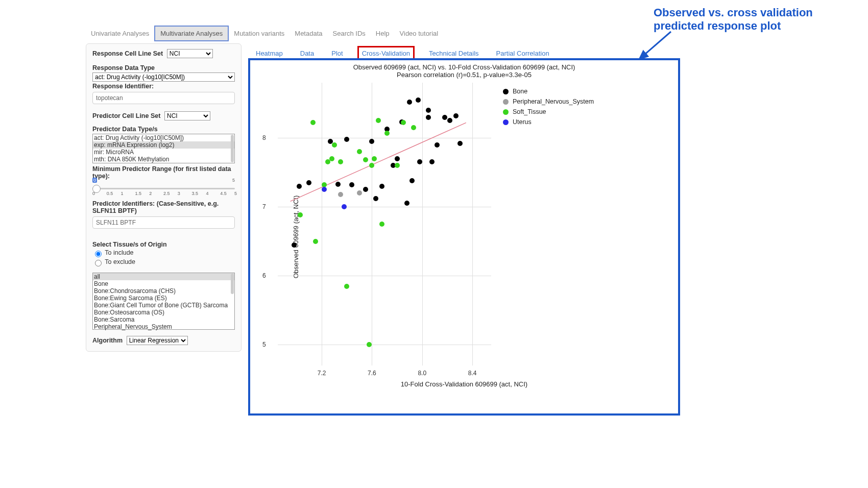 The height and width of the screenshot is (488, 868). What do you see at coordinates (322, 373) in the screenshot?
I see `x-tick: 7.2` at bounding box center [322, 373].